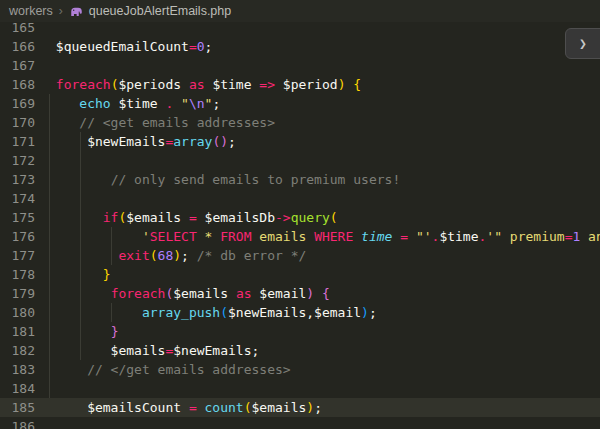  What do you see at coordinates (24, 274) in the screenshot?
I see `line-number: 178` at bounding box center [24, 274].